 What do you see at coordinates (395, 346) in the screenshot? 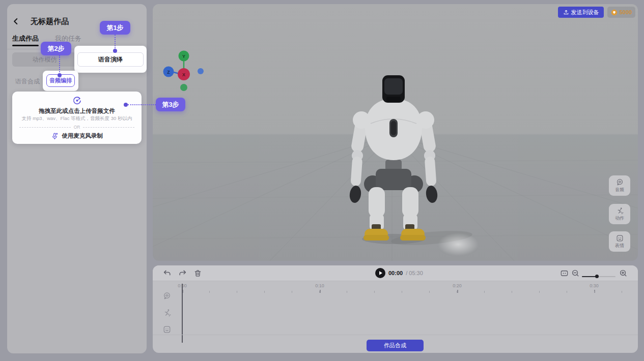
I see `compose-work-button: 作品合成` at bounding box center [395, 346].